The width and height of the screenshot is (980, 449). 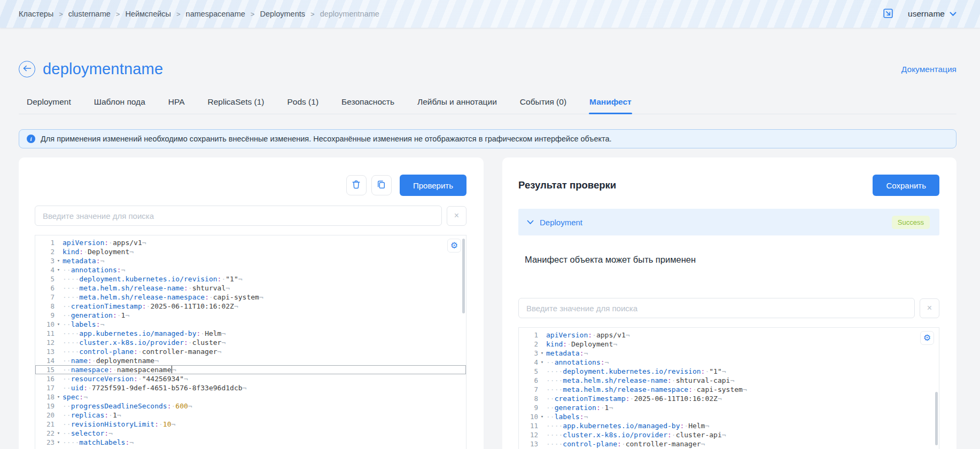 What do you see at coordinates (717, 308) in the screenshot?
I see `right-search-input` at bounding box center [717, 308].